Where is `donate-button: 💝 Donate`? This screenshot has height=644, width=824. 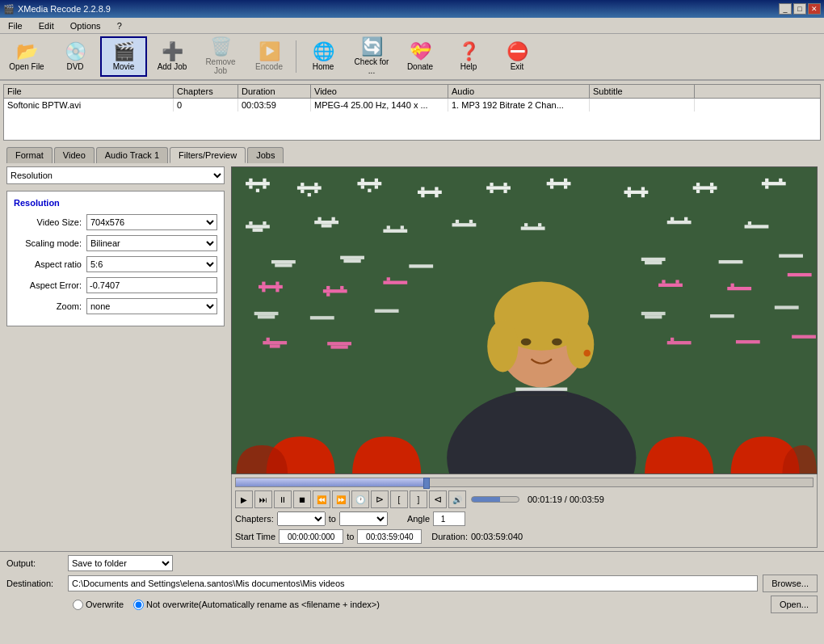 donate-button: 💝 Donate is located at coordinates (420, 57).